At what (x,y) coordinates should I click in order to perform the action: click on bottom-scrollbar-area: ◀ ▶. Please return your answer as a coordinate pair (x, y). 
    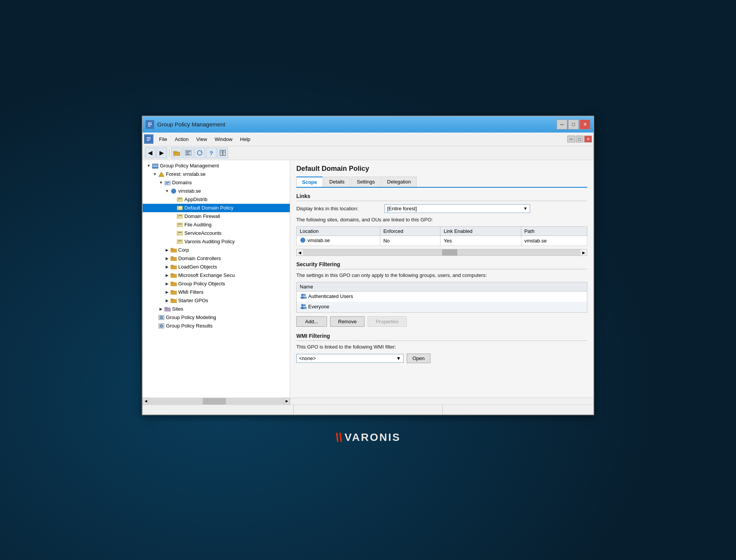
    Looking at the image, I should click on (368, 401).